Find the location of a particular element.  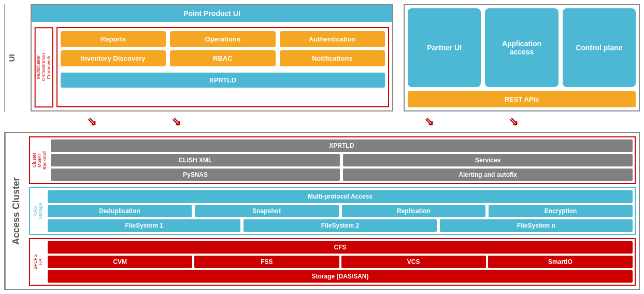

notifications-box: Notifications is located at coordinates (333, 58).